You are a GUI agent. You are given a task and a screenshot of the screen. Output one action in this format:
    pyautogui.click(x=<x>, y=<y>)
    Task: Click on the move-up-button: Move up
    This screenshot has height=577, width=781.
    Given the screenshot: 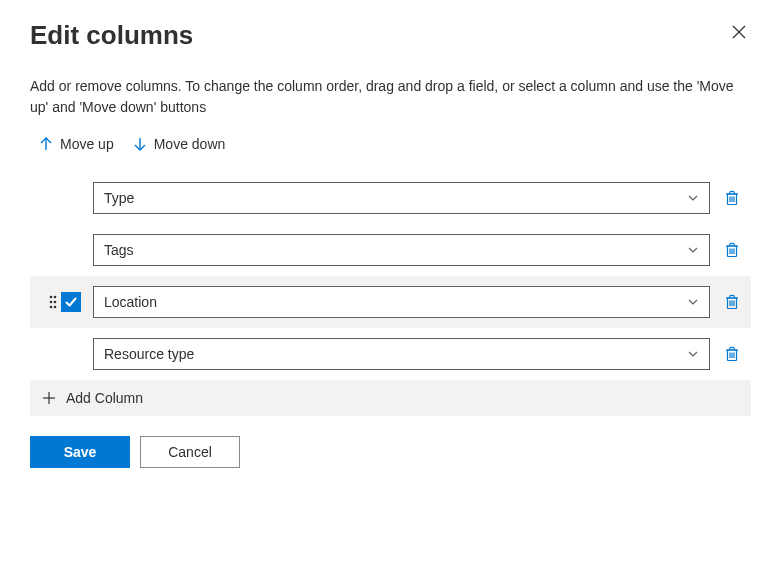 What is the action you would take?
    pyautogui.click(x=76, y=144)
    